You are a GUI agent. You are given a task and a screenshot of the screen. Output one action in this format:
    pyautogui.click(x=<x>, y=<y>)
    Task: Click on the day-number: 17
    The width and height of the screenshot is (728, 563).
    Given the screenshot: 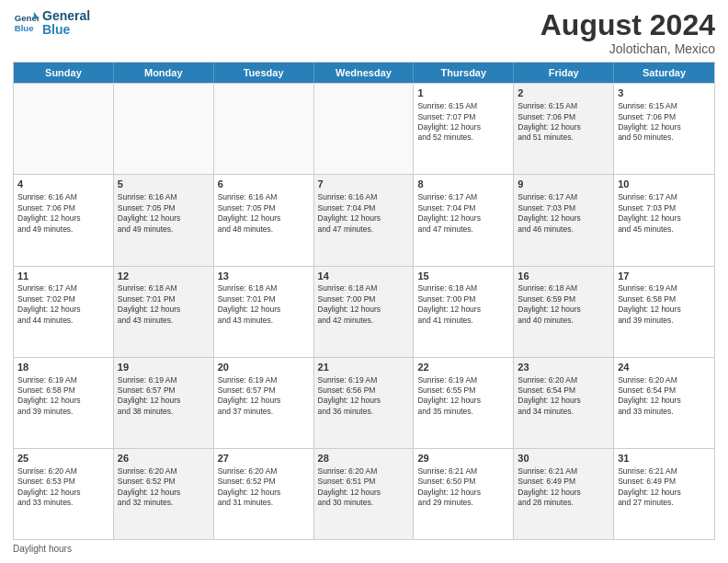 What is the action you would take?
    pyautogui.click(x=664, y=276)
    